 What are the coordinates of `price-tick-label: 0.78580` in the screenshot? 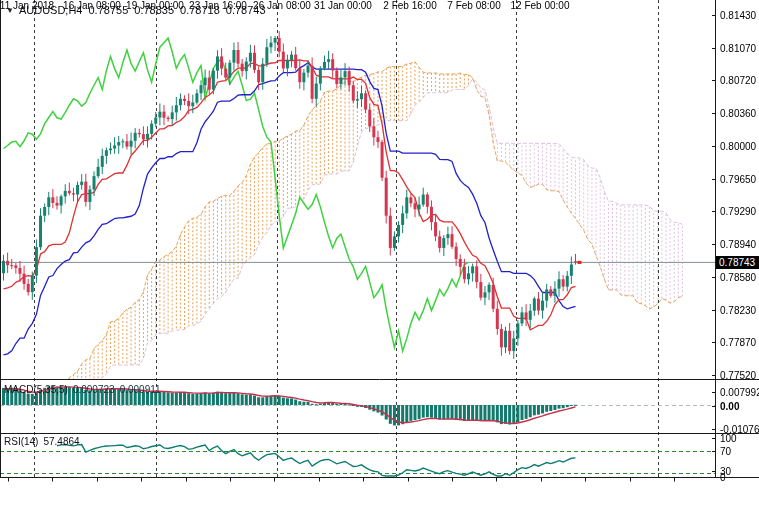 It's located at (738, 278).